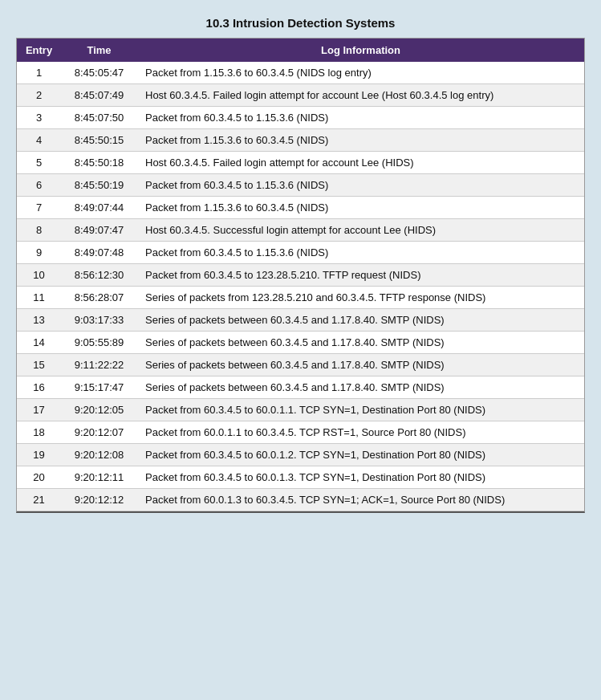 The height and width of the screenshot is (700, 601). I want to click on table-row: 179:20:12:05Packet from 60.3.4.5 to 60.0…, so click(300, 410).